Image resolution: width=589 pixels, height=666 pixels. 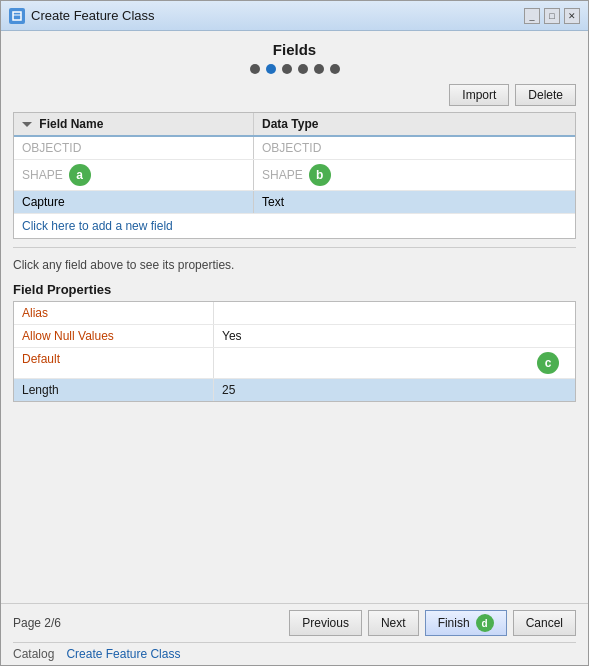 I want to click on annotation-b: b, so click(x=320, y=175).